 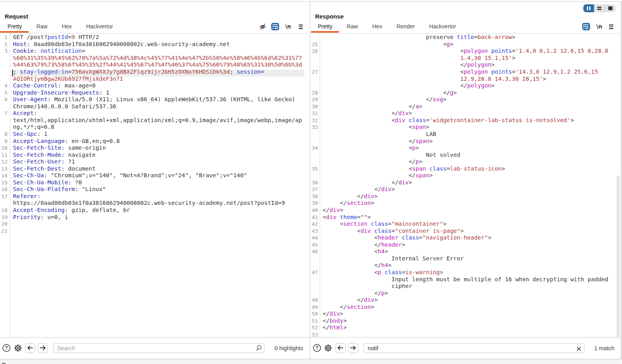 What do you see at coordinates (466, 314) in the screenshot?
I see `code-line-50: 50</div>` at bounding box center [466, 314].